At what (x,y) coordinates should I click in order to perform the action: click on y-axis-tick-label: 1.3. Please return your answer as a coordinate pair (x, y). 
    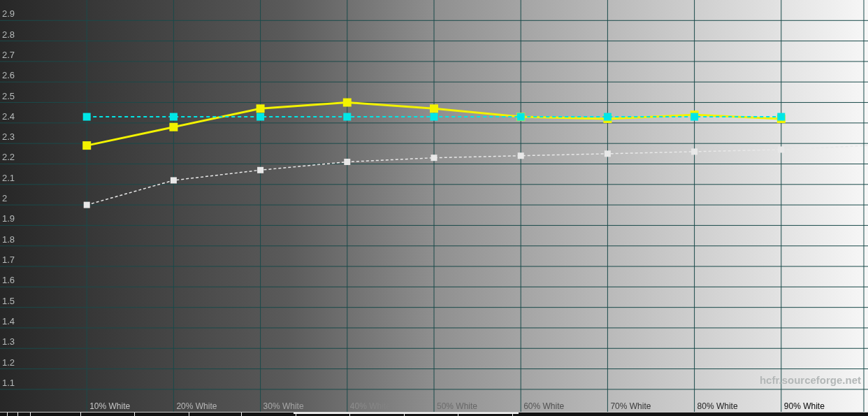
    Looking at the image, I should click on (8, 342).